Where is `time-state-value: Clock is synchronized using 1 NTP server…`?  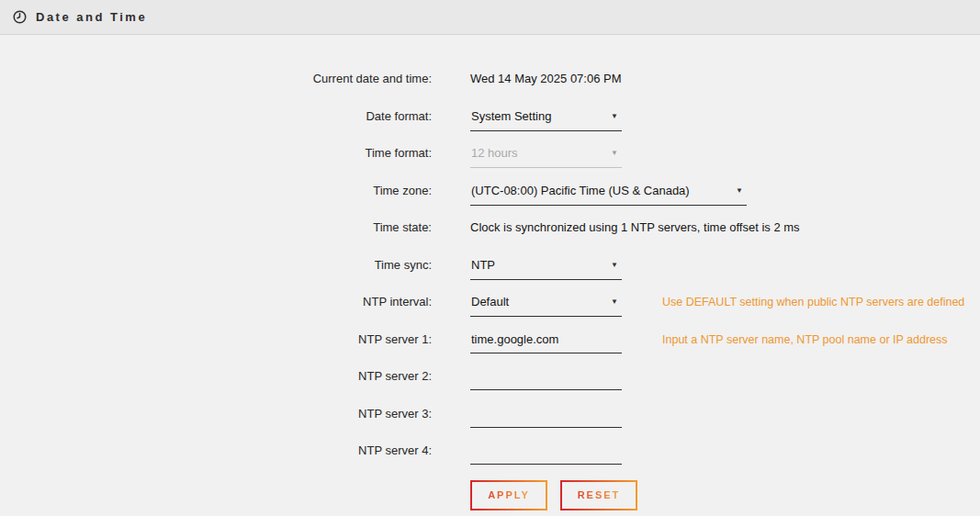
time-state-value: Clock is synchronized using 1 NTP server… is located at coordinates (636, 225).